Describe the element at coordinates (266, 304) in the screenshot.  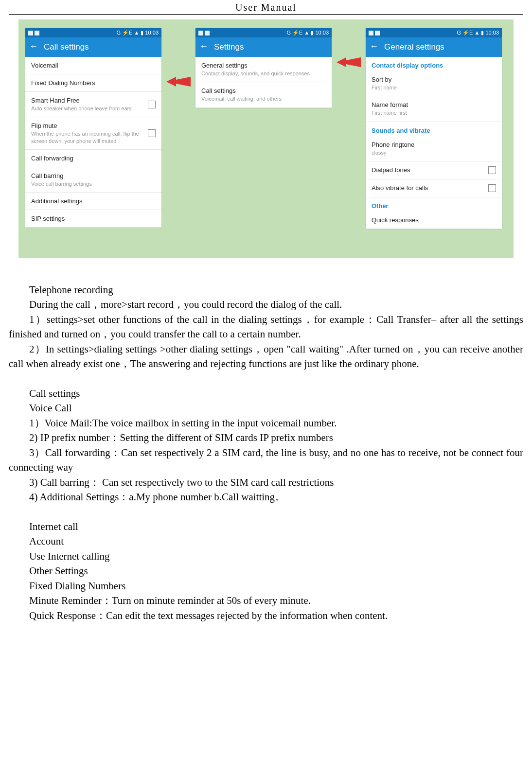
I see `paragraph: During the call，more>start record，you co…` at that location.